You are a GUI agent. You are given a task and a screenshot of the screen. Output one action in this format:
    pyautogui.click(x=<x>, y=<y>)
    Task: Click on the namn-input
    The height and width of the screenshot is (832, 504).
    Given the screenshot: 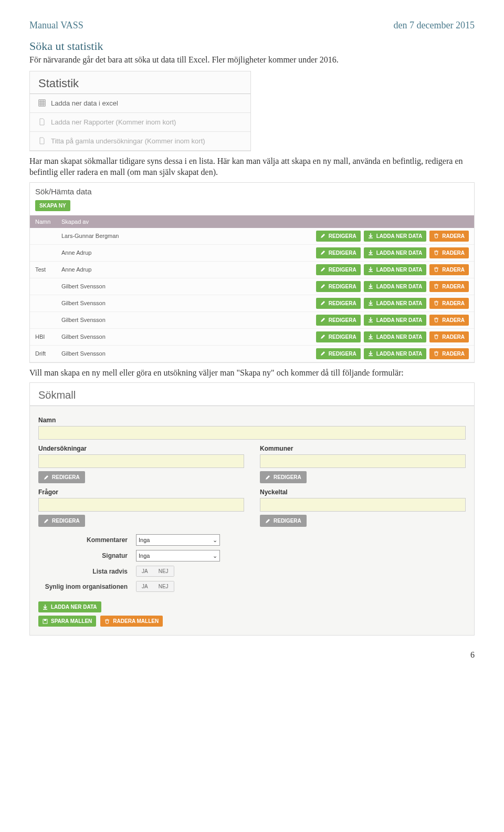 What is the action you would take?
    pyautogui.click(x=252, y=433)
    